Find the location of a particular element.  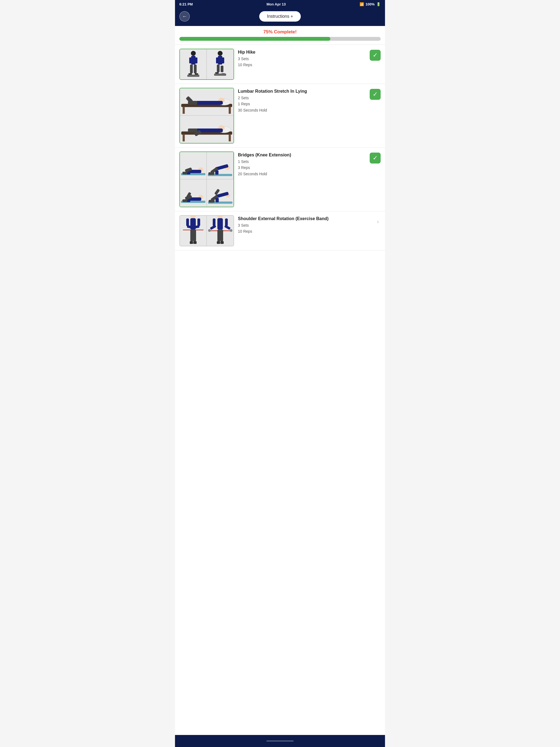

completed-badge: ✓ is located at coordinates (375, 55).